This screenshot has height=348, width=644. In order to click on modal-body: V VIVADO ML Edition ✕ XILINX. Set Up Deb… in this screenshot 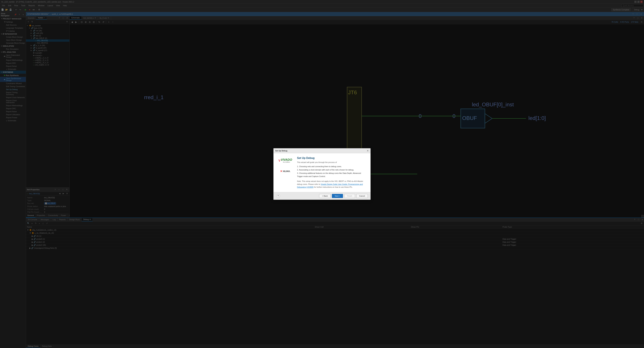, I will do `click(322, 173)`.